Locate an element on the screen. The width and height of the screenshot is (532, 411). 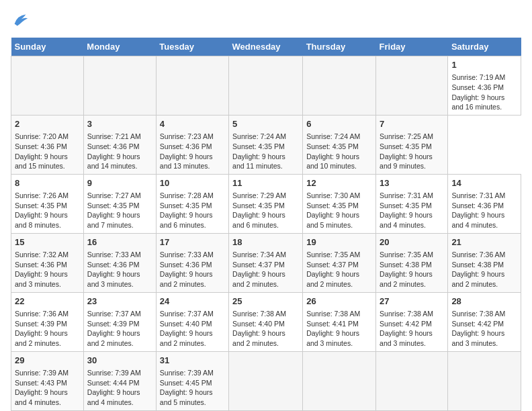
day-number: 21 is located at coordinates (484, 242).